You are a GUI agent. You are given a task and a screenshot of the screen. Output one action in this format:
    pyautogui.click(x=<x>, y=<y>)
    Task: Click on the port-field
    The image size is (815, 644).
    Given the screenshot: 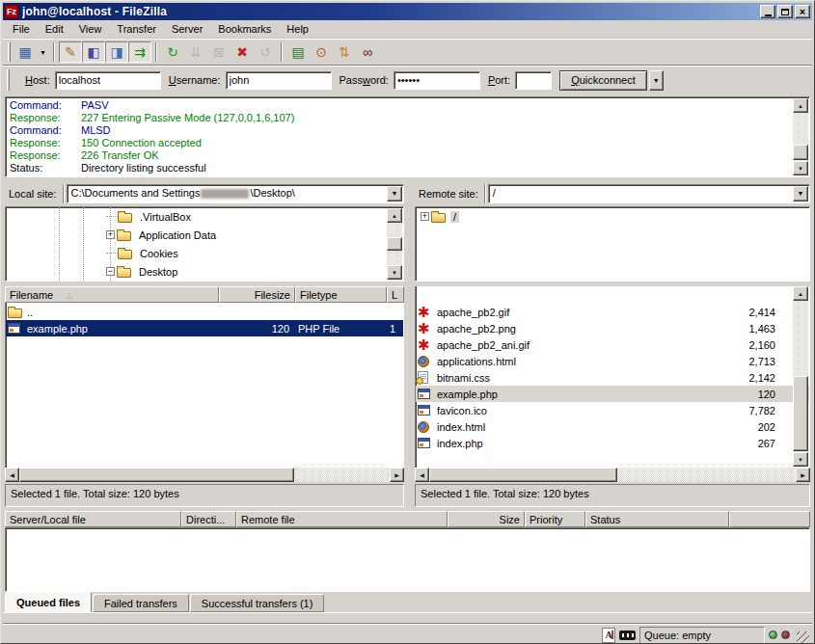 What is the action you would take?
    pyautogui.click(x=533, y=81)
    